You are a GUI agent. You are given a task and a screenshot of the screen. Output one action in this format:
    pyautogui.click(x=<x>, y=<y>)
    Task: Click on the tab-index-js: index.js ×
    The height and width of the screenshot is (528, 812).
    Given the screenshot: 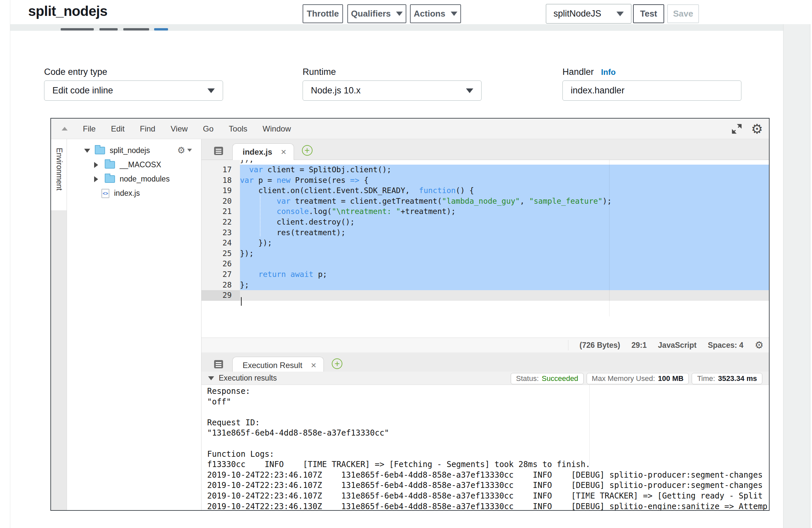 What is the action you would take?
    pyautogui.click(x=263, y=152)
    